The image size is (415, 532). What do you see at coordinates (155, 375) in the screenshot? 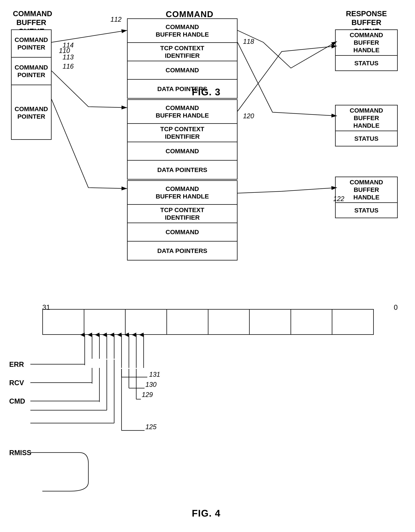
I see `ref-131: 131` at bounding box center [155, 375].